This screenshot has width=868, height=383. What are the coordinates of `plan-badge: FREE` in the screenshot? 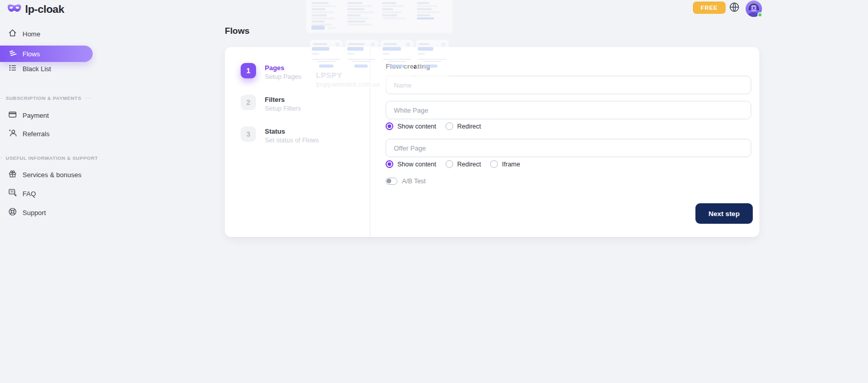 It's located at (709, 8).